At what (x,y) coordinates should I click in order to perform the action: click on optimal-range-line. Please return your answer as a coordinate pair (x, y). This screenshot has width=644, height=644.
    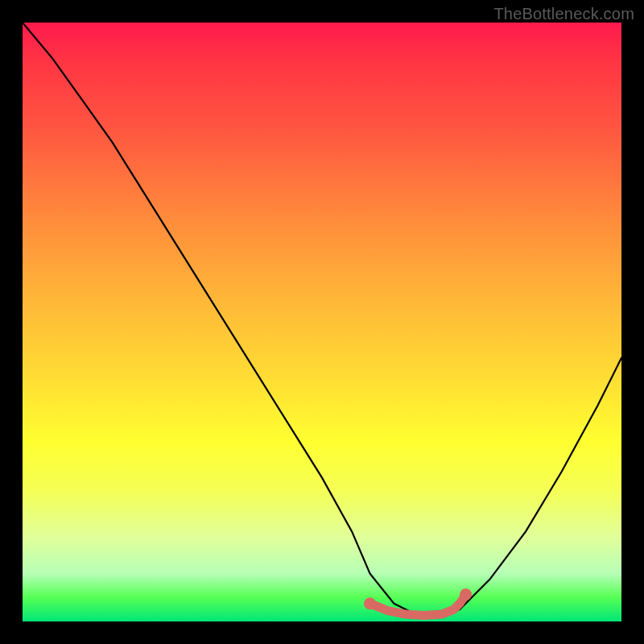
    Looking at the image, I should click on (419, 605).